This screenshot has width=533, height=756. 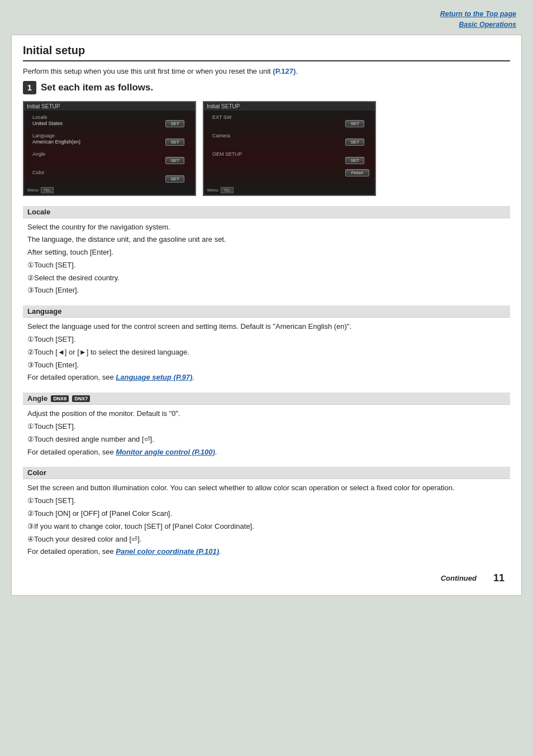 I want to click on ss2-oem-set: SET, so click(x=355, y=161).